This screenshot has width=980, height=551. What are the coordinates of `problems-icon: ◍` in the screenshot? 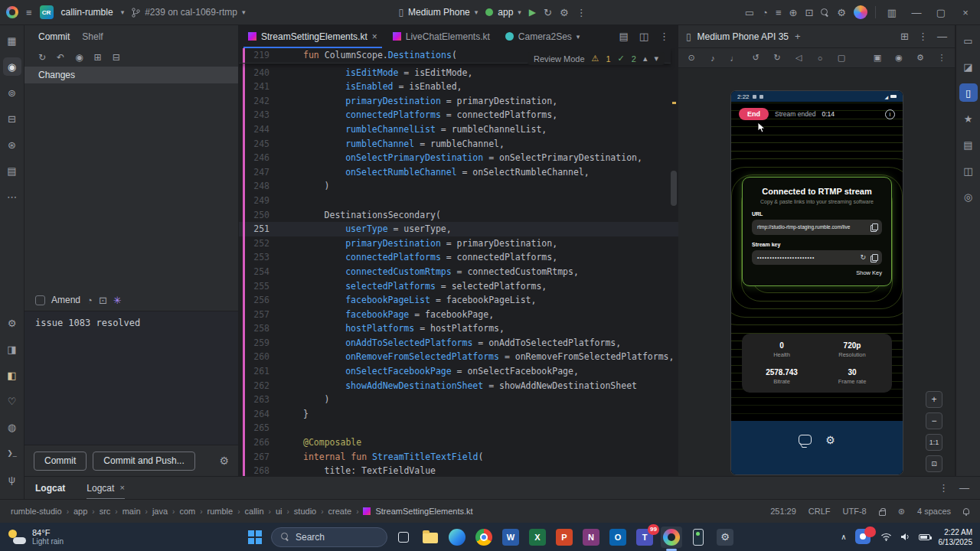 It's located at (12, 427).